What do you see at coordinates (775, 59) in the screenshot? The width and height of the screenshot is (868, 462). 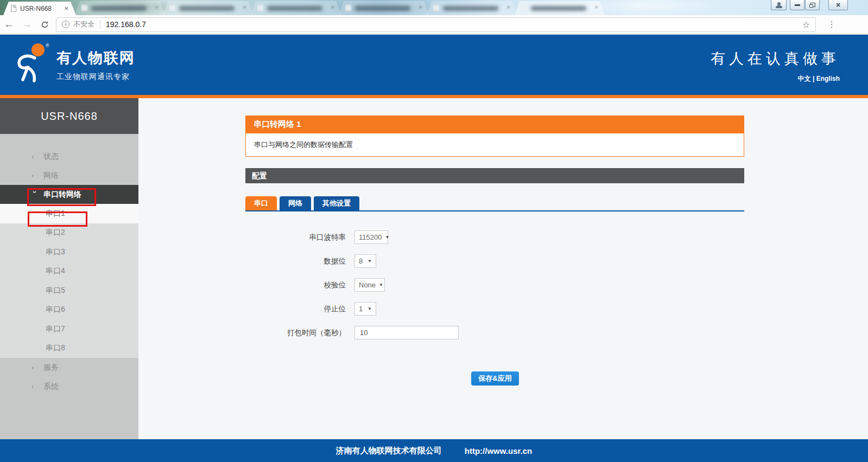 I see `header-slogan: 有人在认真做事` at bounding box center [775, 59].